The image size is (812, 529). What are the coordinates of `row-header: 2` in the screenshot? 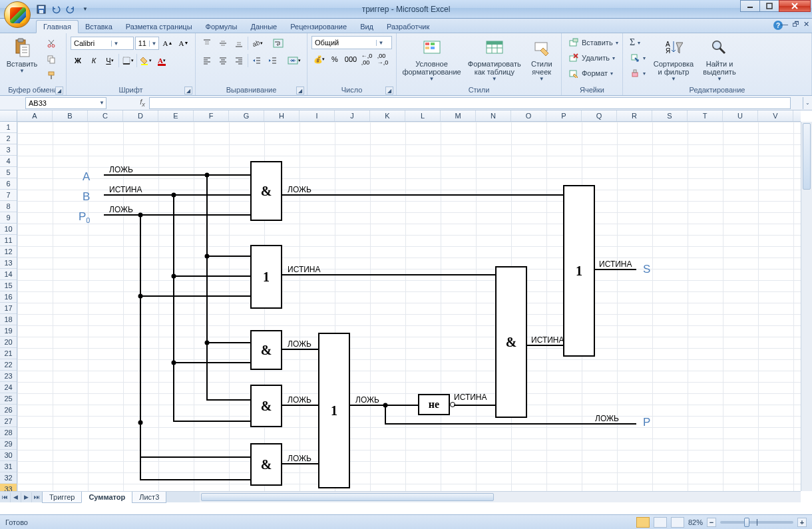 It's located at (8, 138).